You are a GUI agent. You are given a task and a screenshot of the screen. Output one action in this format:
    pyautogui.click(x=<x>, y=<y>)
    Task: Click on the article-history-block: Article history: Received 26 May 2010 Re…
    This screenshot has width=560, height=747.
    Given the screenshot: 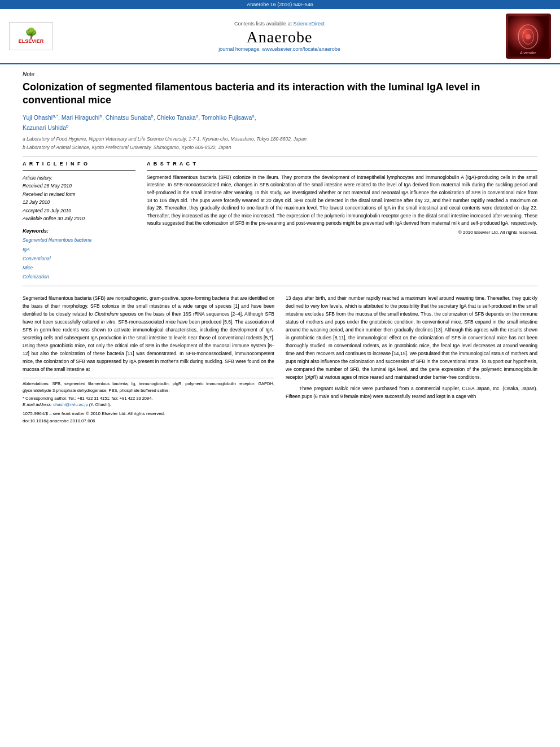 What is the action you would take?
    pyautogui.click(x=79, y=199)
    